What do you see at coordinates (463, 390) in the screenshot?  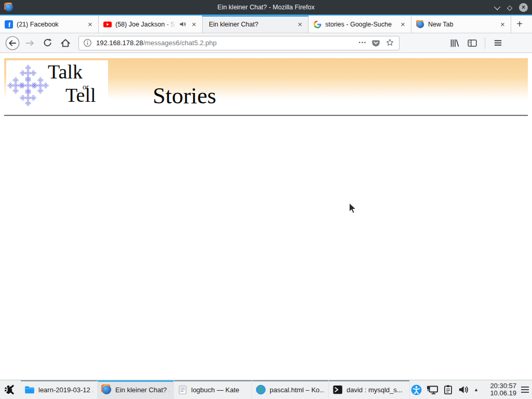 I see `volume-icon` at bounding box center [463, 390].